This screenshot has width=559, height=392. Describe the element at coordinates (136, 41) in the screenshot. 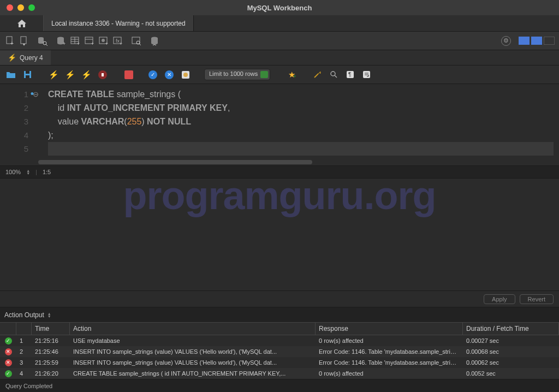

I see `search-table-button` at that location.